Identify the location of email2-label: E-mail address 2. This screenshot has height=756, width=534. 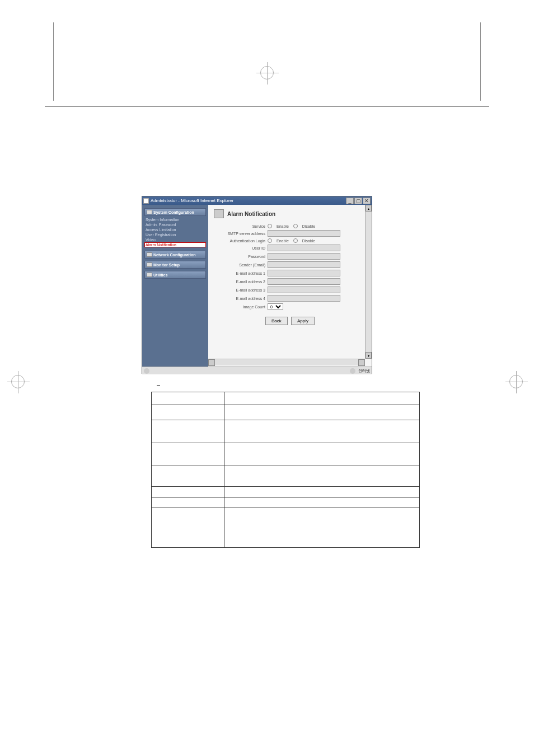
(241, 282).